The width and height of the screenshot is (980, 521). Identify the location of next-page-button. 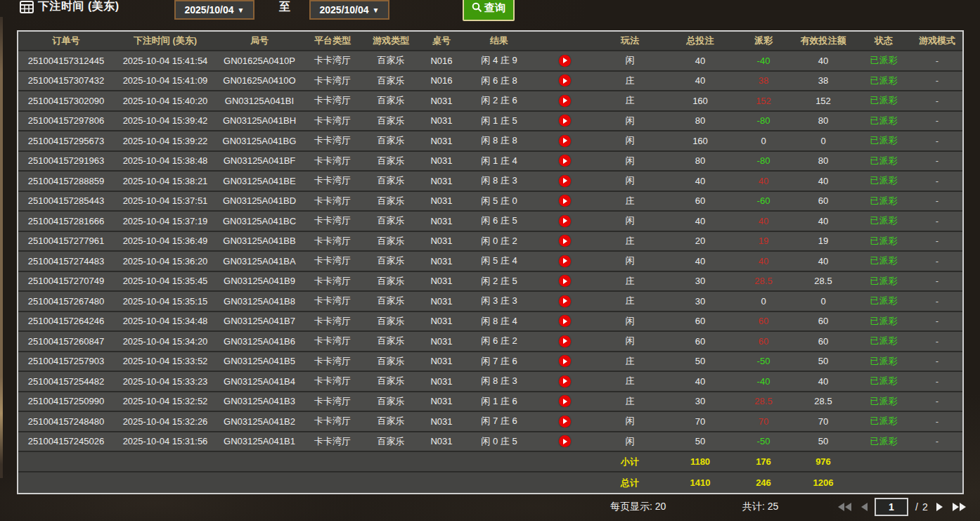
(939, 507).